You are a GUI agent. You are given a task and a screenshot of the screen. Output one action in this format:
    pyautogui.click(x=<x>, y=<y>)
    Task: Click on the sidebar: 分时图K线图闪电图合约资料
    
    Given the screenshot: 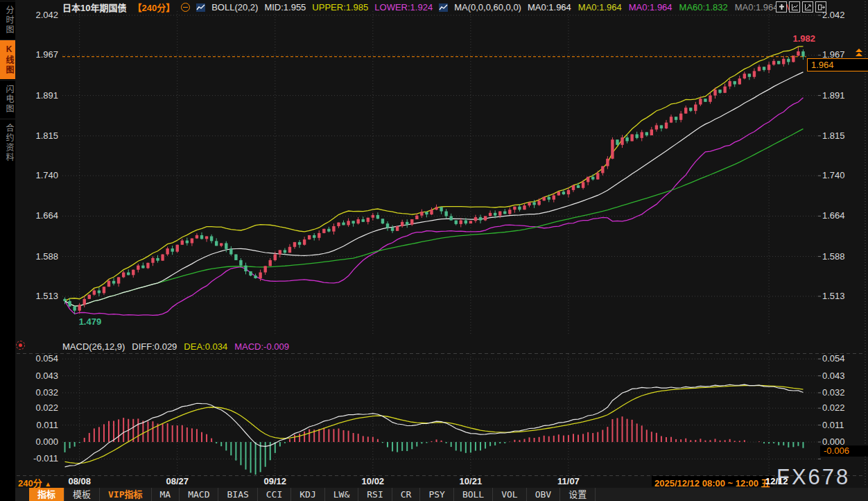 What is the action you would take?
    pyautogui.click(x=8, y=250)
    